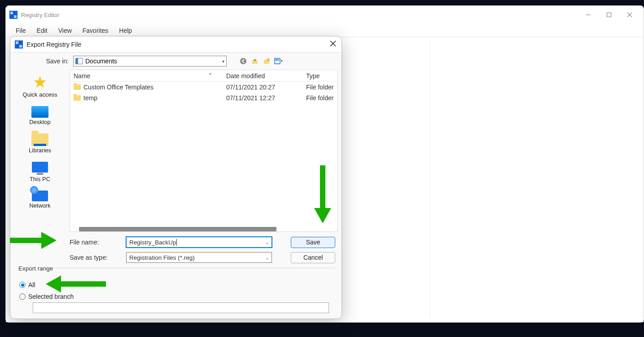 The width and height of the screenshot is (644, 337). What do you see at coordinates (181, 308) in the screenshot?
I see `selected-branch-input` at bounding box center [181, 308].